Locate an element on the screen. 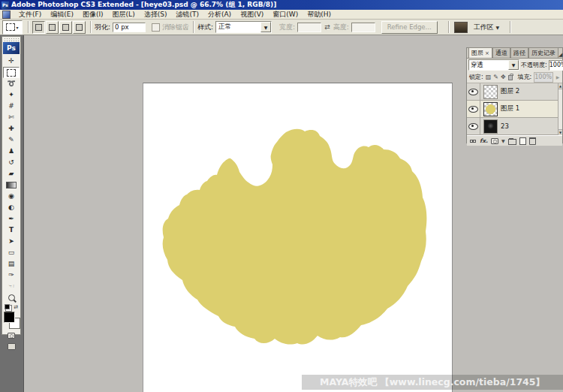  tool-zoom is located at coordinates (11, 297).